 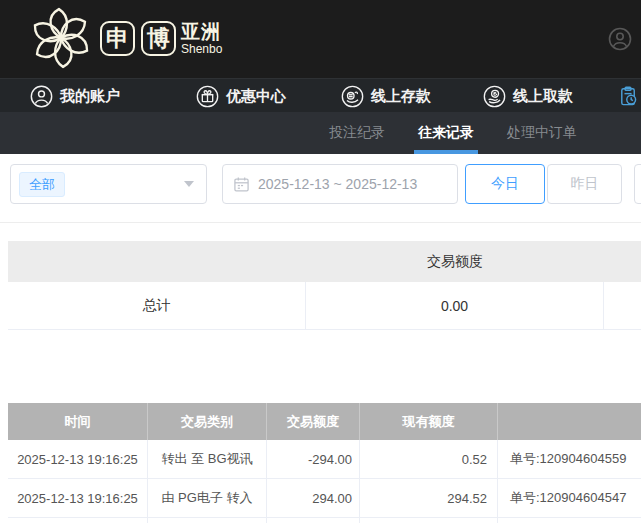 What do you see at coordinates (314, 459) in the screenshot?
I see `cell-amount: -294.00` at bounding box center [314, 459].